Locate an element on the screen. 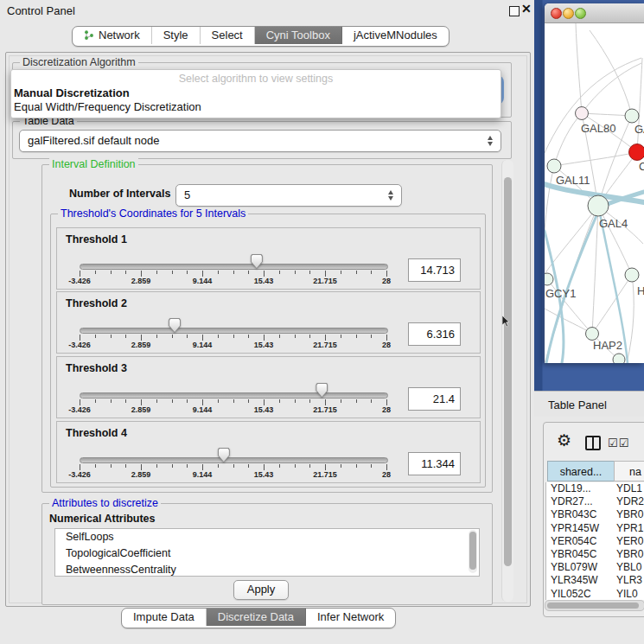 This screenshot has height=644, width=644. attributes-list-scrollbar is located at coordinates (473, 552).